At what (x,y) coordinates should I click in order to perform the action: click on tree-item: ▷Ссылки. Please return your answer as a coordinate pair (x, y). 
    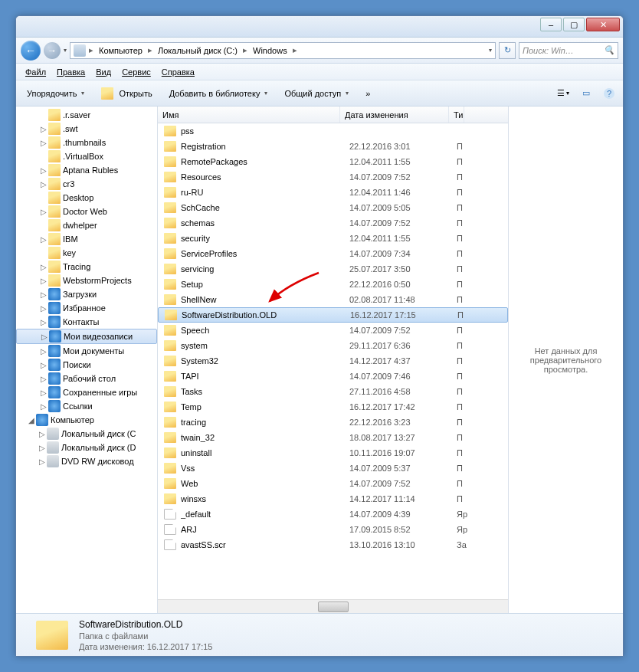
    Looking at the image, I should click on (87, 406).